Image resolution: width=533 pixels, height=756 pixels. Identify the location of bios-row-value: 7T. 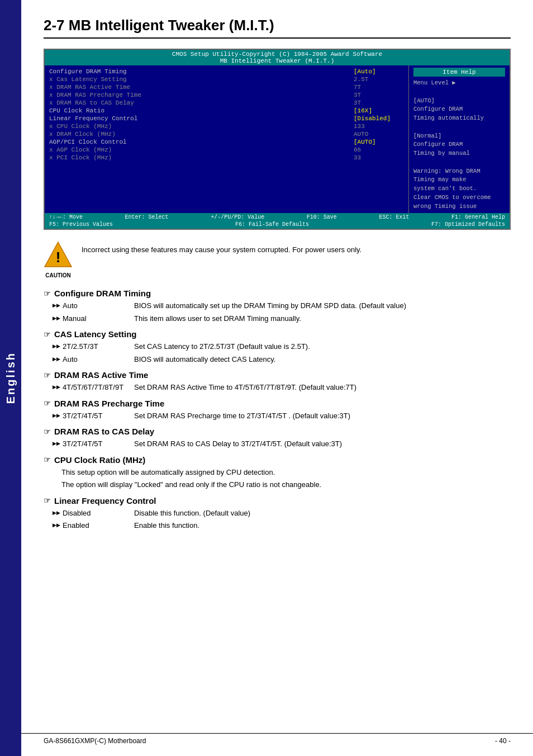
(379, 87).